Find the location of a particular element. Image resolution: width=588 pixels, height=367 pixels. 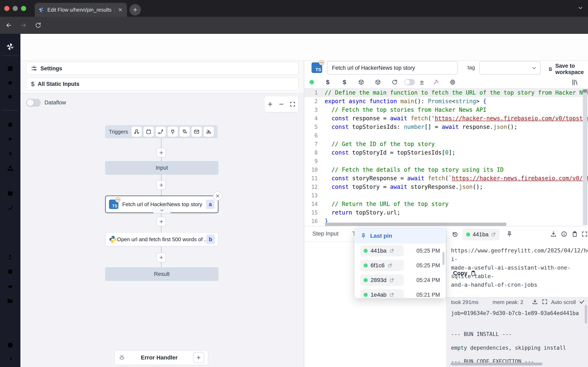

code-horizontal-scrollbar is located at coordinates (416, 224).